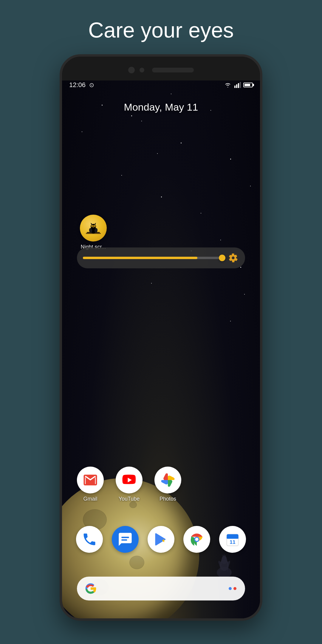 The height and width of the screenshot is (644, 322). Describe the element at coordinates (168, 484) in the screenshot. I see `app-photos: Photos` at that location.